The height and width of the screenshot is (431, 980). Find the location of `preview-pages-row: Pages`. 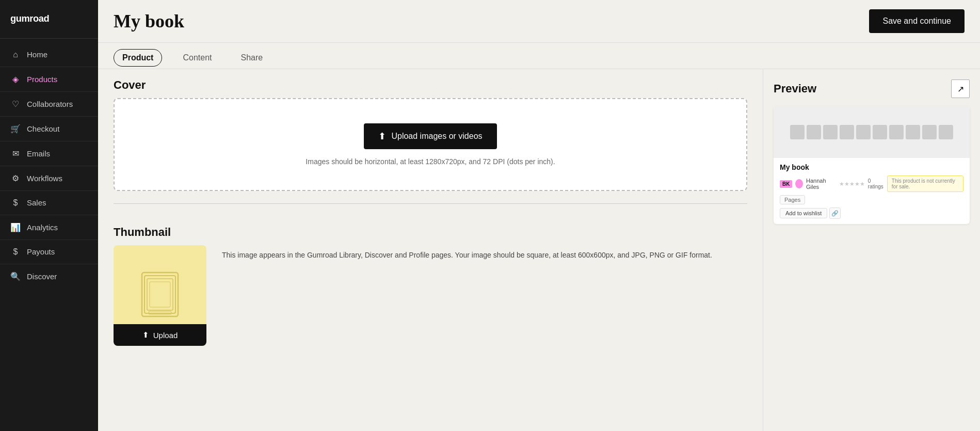

preview-pages-row: Pages is located at coordinates (872, 200).